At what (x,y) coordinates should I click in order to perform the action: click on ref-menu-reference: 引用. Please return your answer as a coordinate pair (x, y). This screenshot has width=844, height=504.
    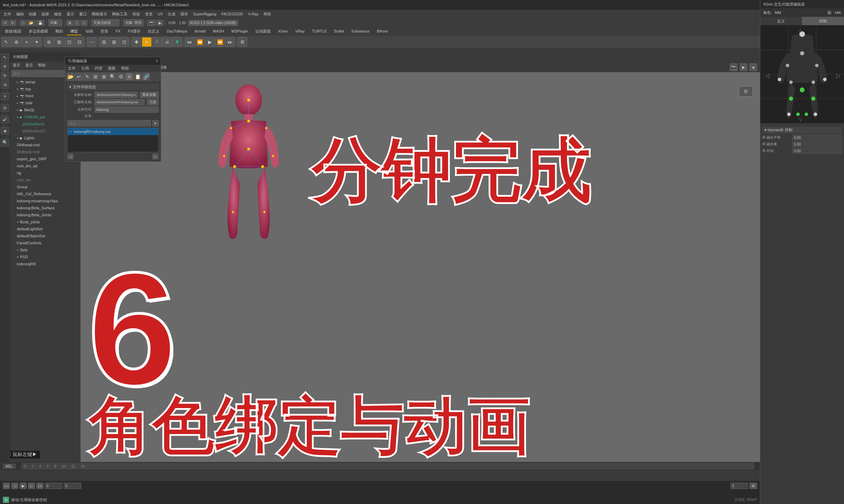
    Looking at the image, I should click on (85, 69).